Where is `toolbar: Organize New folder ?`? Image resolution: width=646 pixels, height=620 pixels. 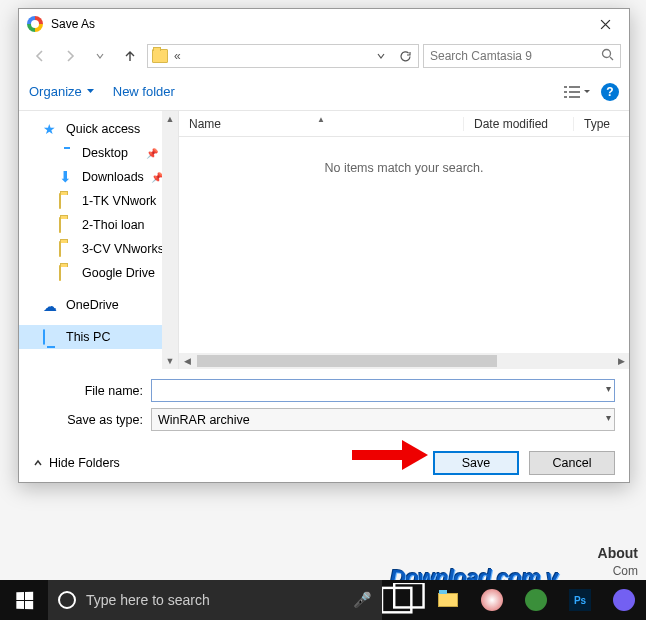 toolbar: Organize New folder ? is located at coordinates (324, 92).